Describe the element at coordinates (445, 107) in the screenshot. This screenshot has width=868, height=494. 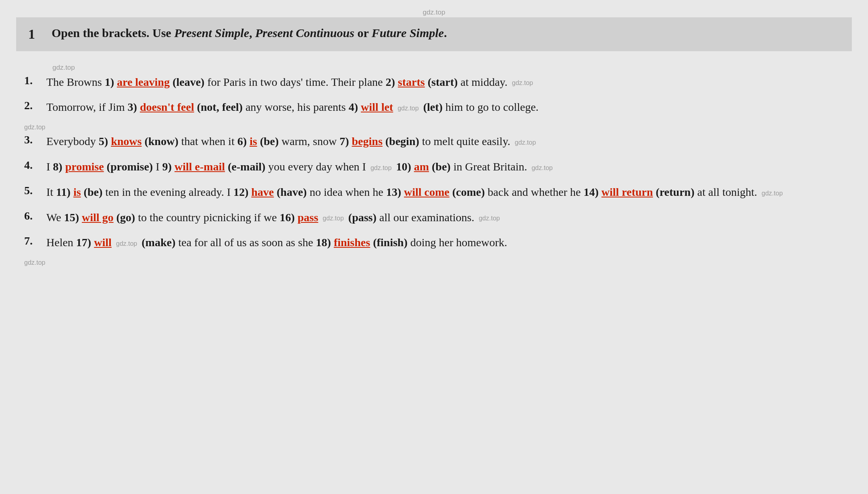
I see `item-text-2: Tomorrow, if Jim 3) doesn't feel (not, f…` at that location.